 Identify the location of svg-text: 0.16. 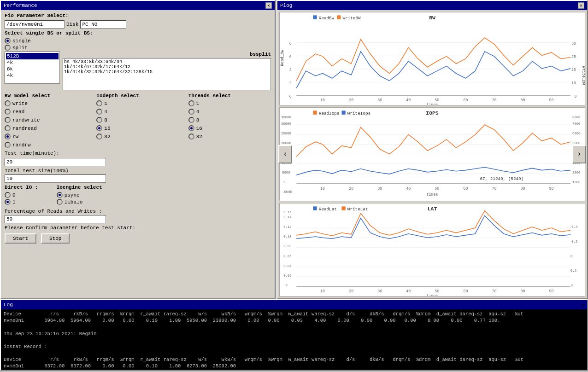
(288, 212).